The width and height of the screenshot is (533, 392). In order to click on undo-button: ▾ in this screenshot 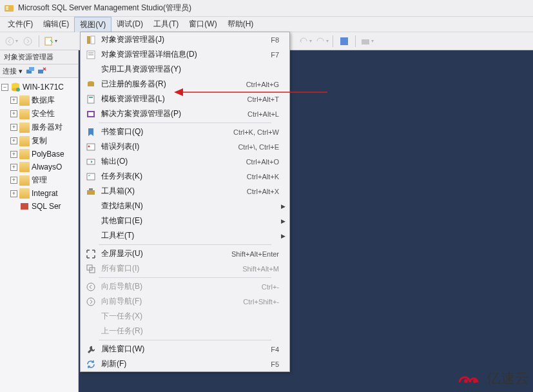, I will do `click(305, 41)`.